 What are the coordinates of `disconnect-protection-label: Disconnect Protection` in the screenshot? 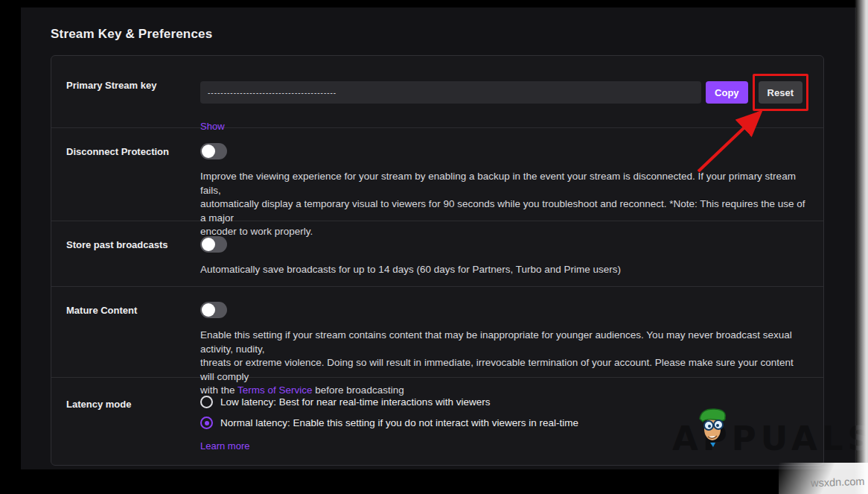 It's located at (133, 182).